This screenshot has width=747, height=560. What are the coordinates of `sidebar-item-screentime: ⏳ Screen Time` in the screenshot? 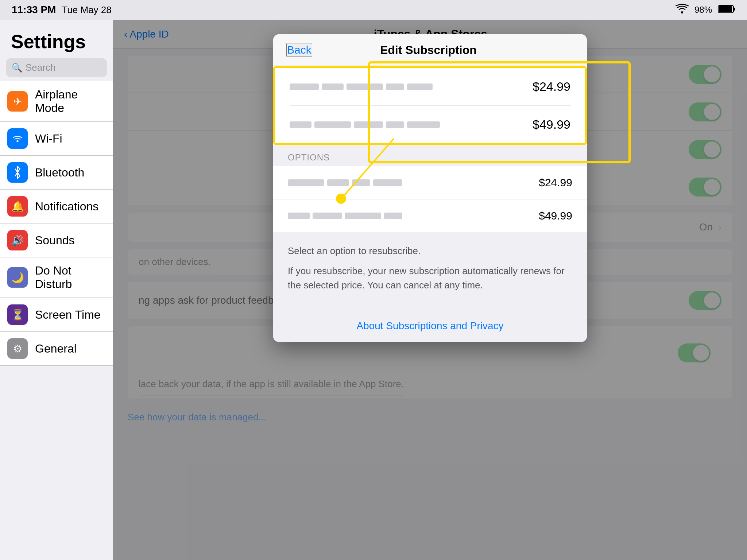 It's located at (56, 315).